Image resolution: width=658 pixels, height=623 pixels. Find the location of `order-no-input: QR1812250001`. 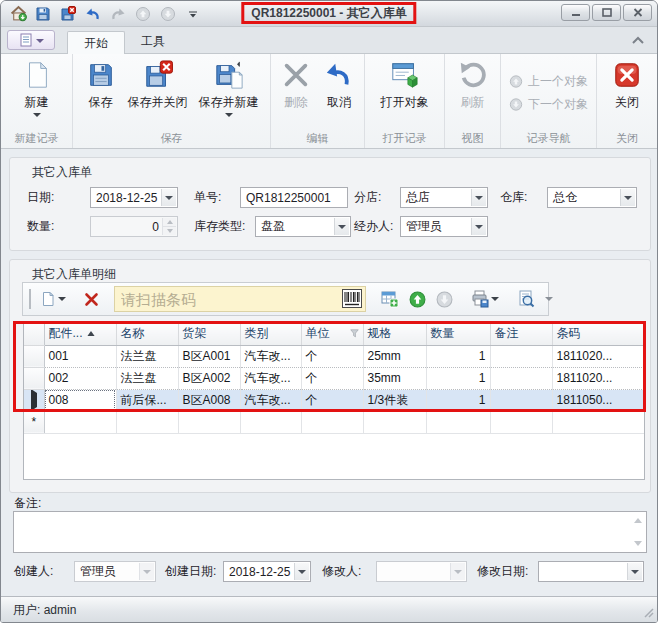

order-no-input: QR1812250001 is located at coordinates (294, 198).